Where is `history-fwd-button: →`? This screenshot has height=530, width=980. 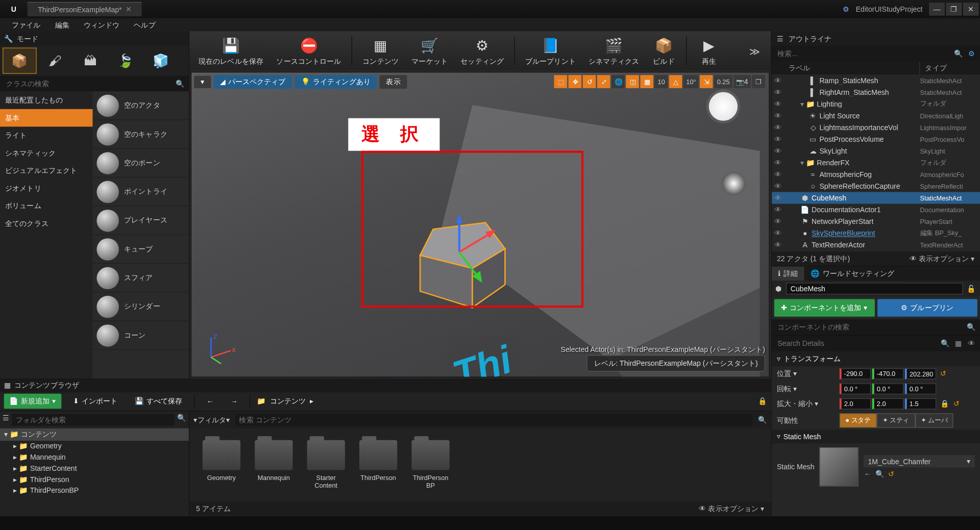 history-fwd-button: → is located at coordinates (235, 401).